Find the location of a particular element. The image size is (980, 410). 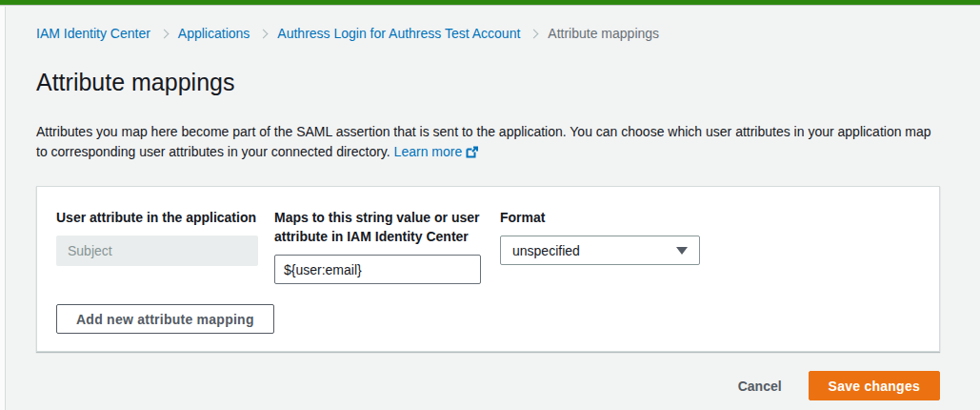

learn-more-link: Learn more is located at coordinates (436, 152).